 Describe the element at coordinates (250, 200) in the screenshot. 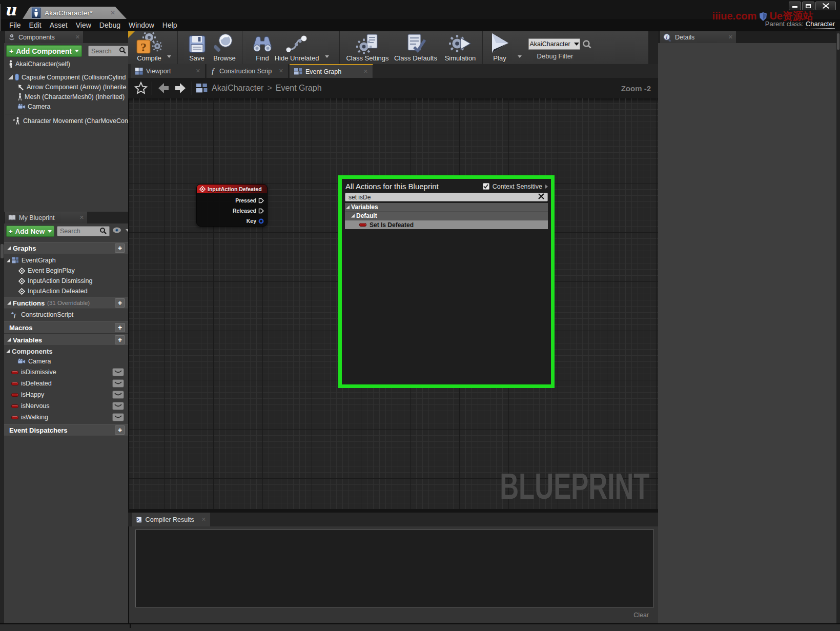

I see `pin-pressed: Pressed` at that location.